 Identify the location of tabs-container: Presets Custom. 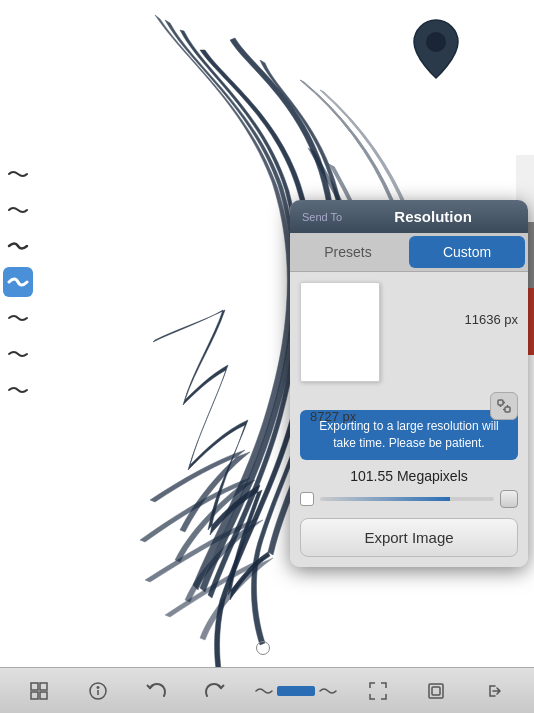
(409, 252).